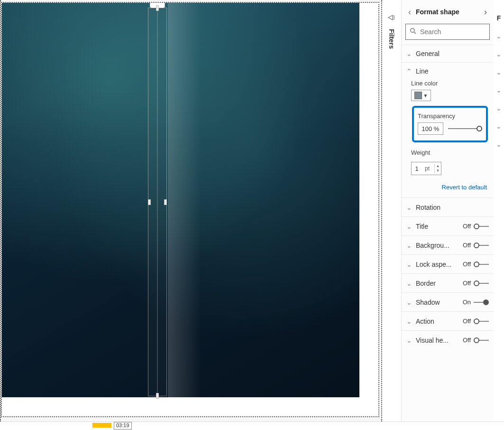 The image size is (504, 430). I want to click on section-label: Line, so click(422, 71).